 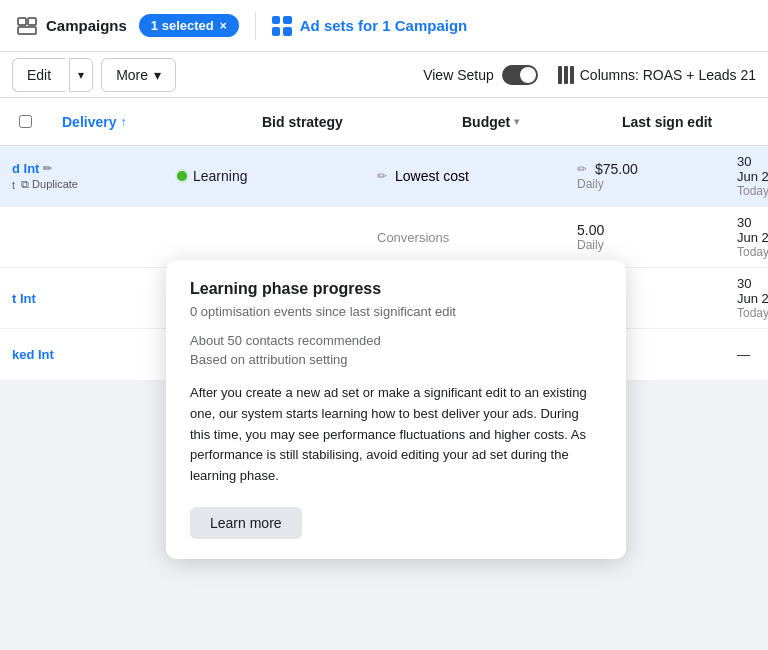 What do you see at coordinates (616, 169) in the screenshot?
I see `budget-amount-value: $75.00` at bounding box center [616, 169].